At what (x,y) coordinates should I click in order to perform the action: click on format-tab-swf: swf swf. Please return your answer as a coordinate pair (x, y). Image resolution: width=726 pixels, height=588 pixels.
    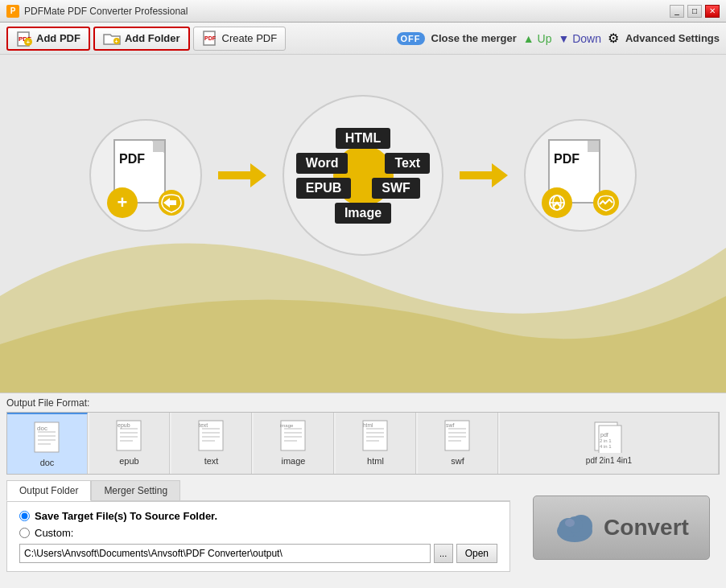
    Looking at the image, I should click on (458, 443).